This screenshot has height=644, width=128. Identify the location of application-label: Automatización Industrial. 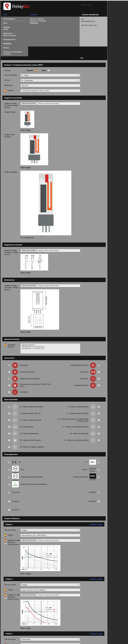
(79, 366).